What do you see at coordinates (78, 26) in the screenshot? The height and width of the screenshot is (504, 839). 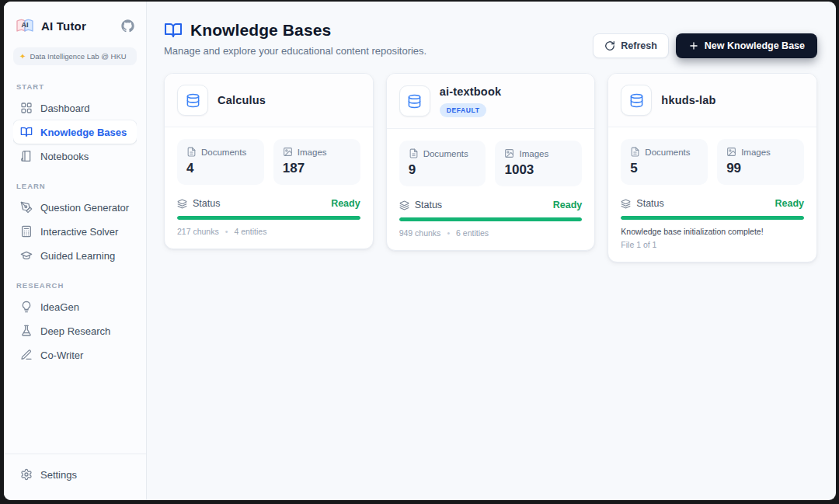 I see `app-title: AI Tutor` at bounding box center [78, 26].